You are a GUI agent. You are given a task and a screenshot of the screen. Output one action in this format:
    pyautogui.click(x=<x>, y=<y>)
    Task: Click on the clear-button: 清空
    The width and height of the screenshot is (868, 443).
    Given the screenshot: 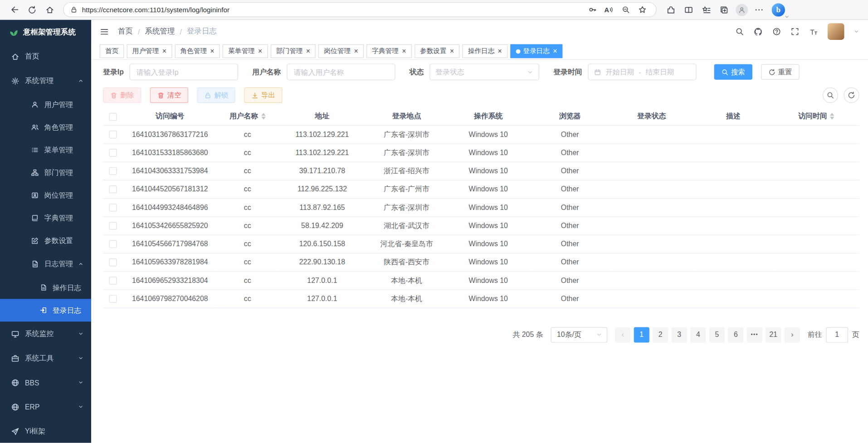 What is the action you would take?
    pyautogui.click(x=169, y=95)
    